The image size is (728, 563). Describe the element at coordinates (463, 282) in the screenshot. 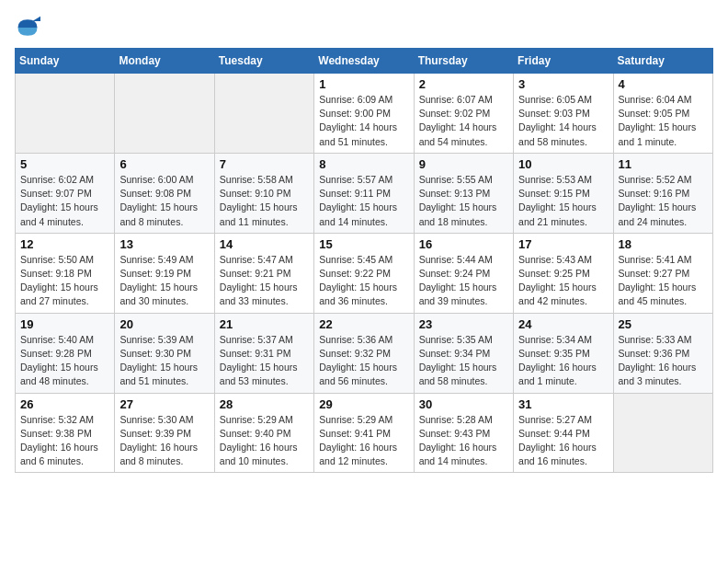

I see `day-detail: Sunrise: 5:44 AMSunset: 9:24 PMDaylight:…` at that location.